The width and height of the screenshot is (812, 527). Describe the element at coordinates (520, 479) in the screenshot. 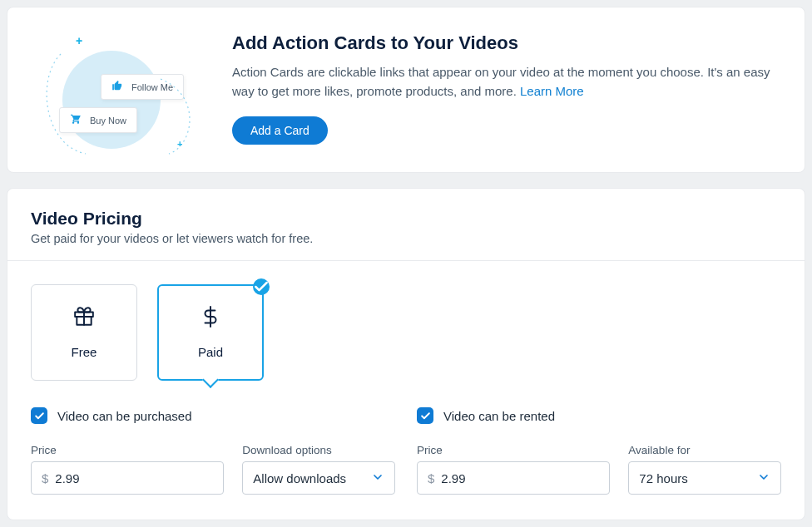

I see `rent-price-input` at that location.